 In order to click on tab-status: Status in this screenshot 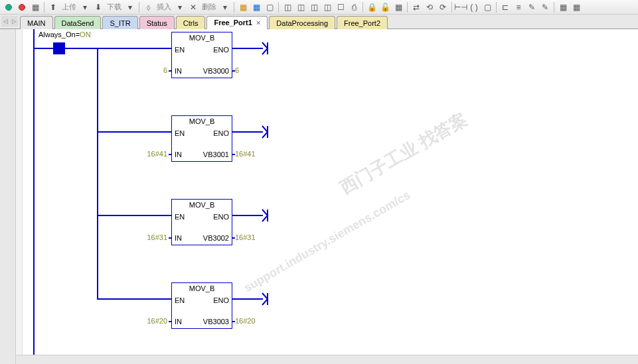, I will do `click(157, 23)`.